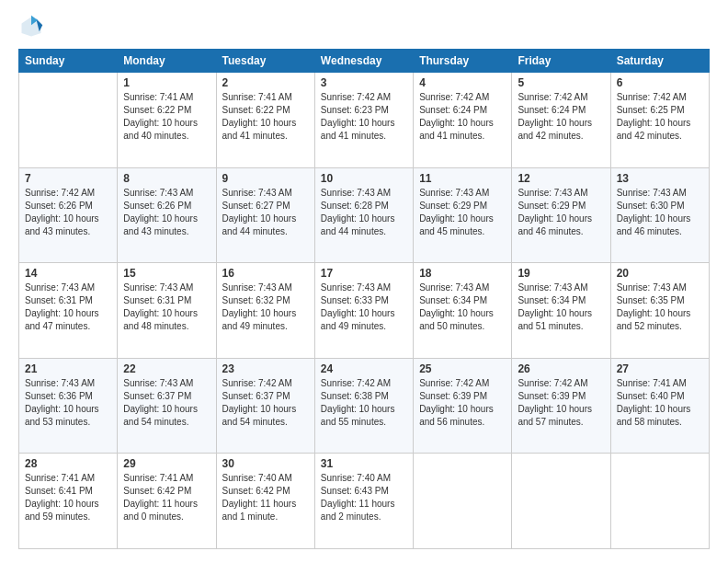  Describe the element at coordinates (68, 501) in the screenshot. I see `calendar-cell: 28Sunrise: 7:41 AM Sunset: 6:41 PM Dayli…` at that location.